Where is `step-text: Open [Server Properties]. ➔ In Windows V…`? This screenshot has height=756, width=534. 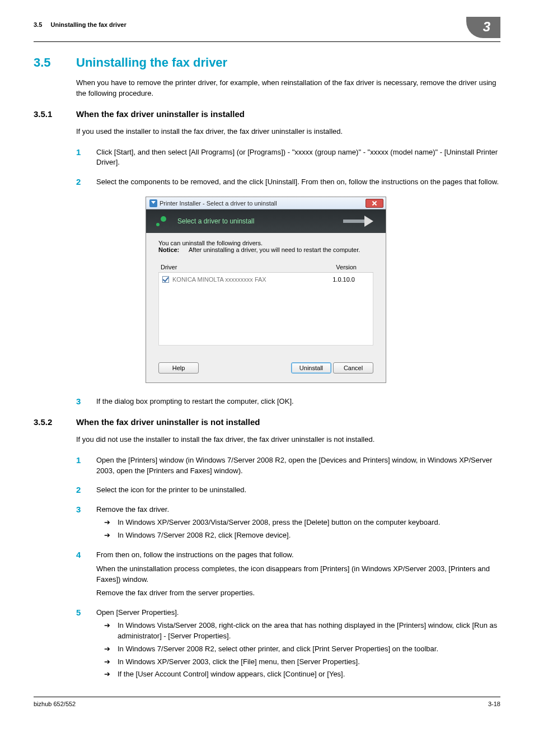 step-text: Open [Server Properties]. ➔ In Windows V… is located at coordinates (298, 644).